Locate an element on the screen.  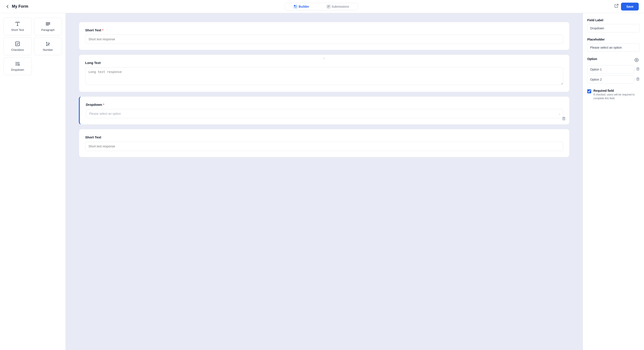
sidebar-item-paragraph: Paragraph is located at coordinates (48, 26).